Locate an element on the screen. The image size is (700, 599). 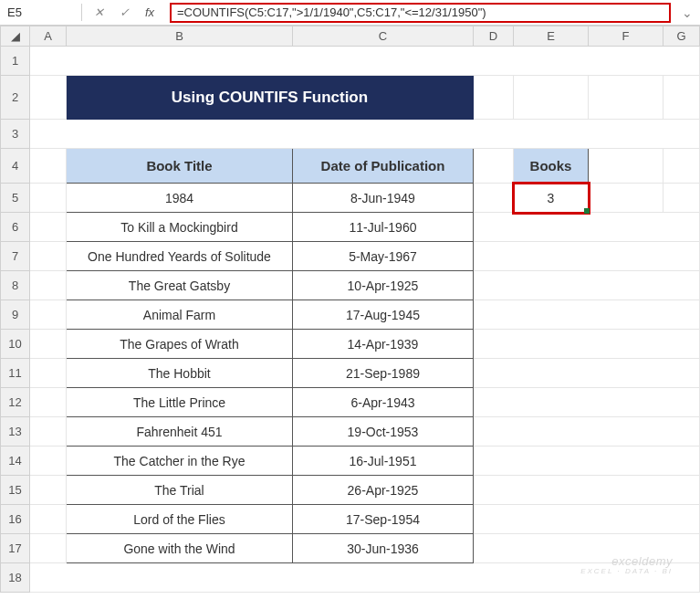
date-cell: 5-May-1967 is located at coordinates (383, 257).